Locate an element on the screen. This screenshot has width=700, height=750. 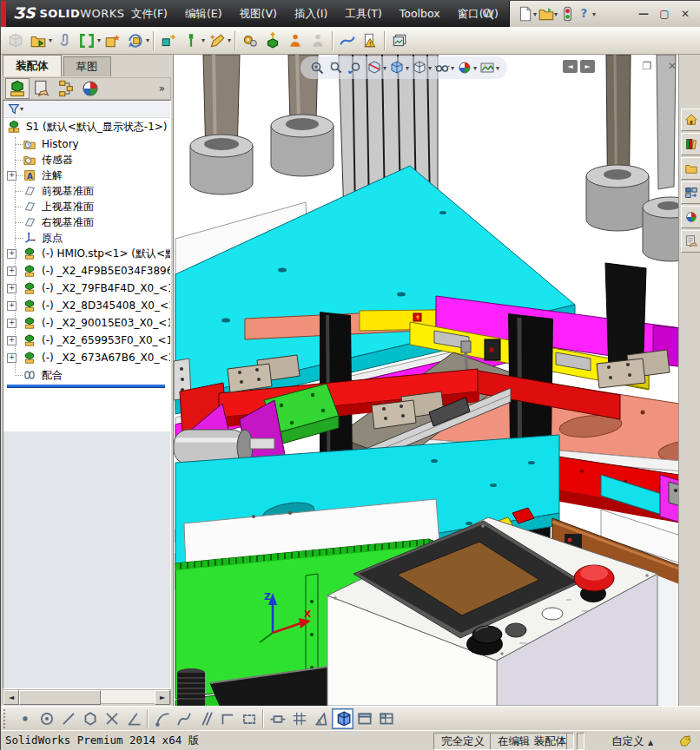
design-library-tab is located at coordinates (690, 144).